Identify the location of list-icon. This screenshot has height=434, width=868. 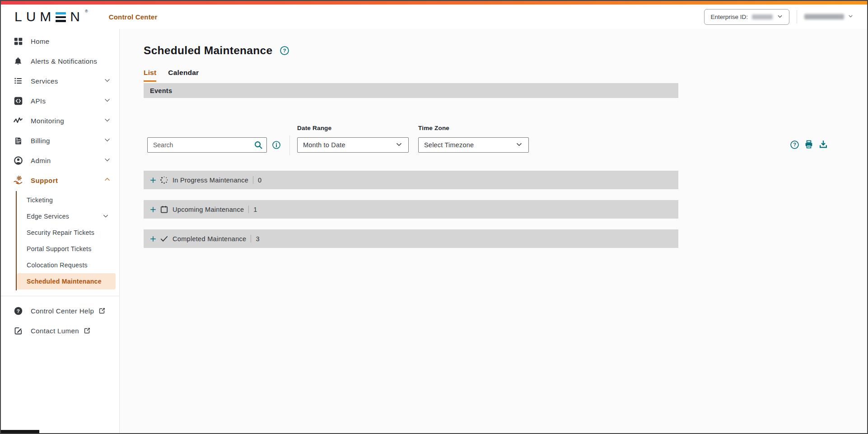
(18, 81).